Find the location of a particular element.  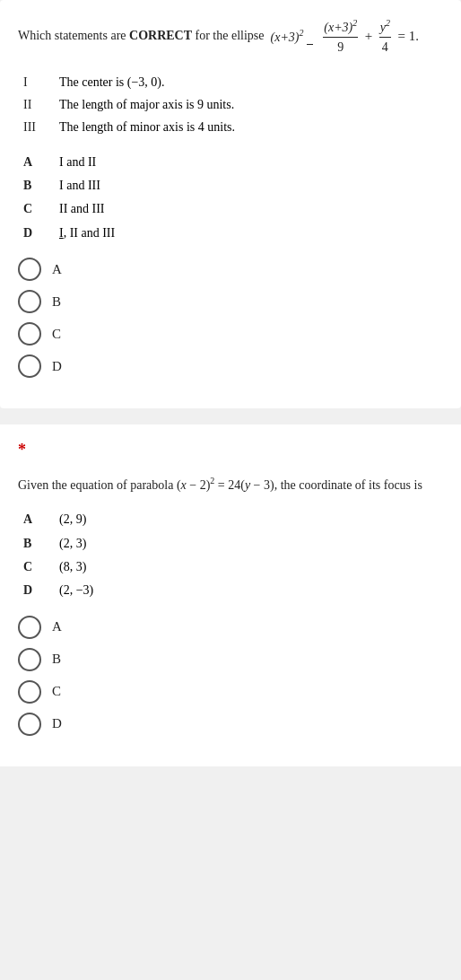

q2-option-text-C: (7, 3) is located at coordinates (248, 567).